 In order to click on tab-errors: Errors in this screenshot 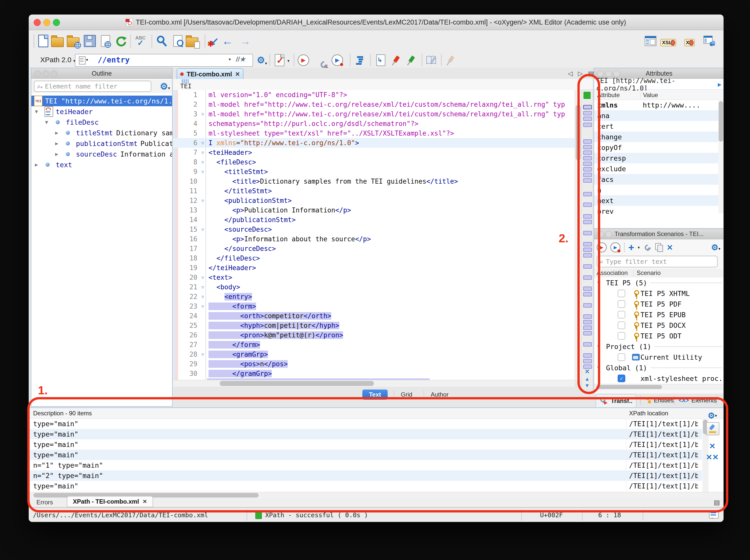, I will do `click(45, 502)`.